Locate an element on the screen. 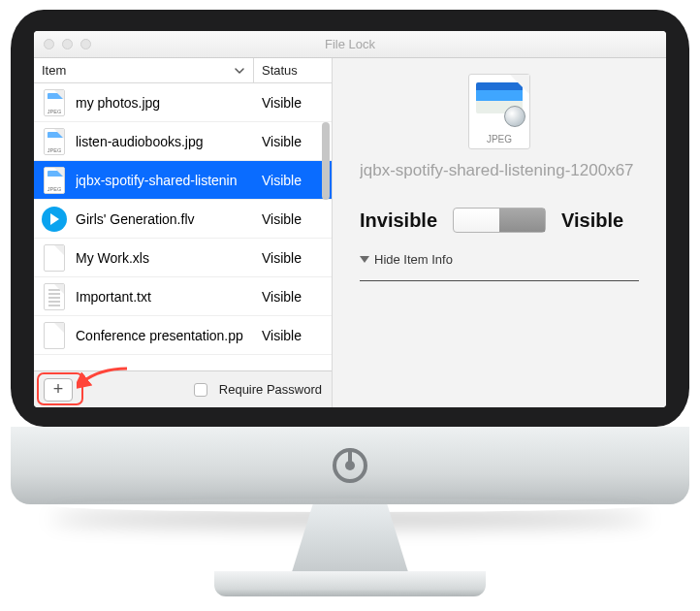 Image resolution: width=700 pixels, height=611 pixels. invisible-label: Invisible is located at coordinates (398, 221).